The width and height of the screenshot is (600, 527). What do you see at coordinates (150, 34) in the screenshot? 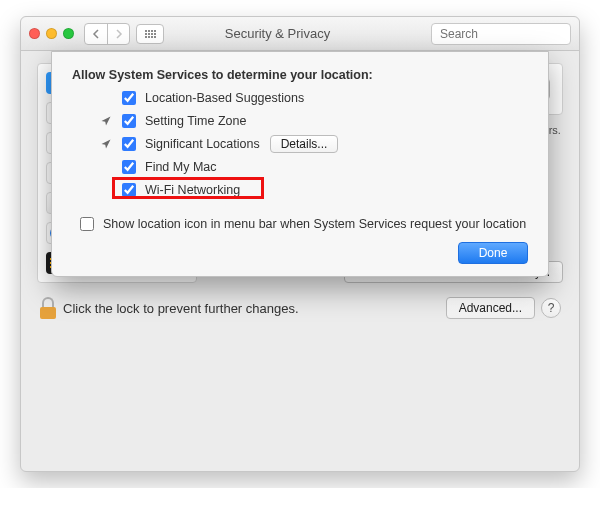
I see `show-all-button` at bounding box center [150, 34].